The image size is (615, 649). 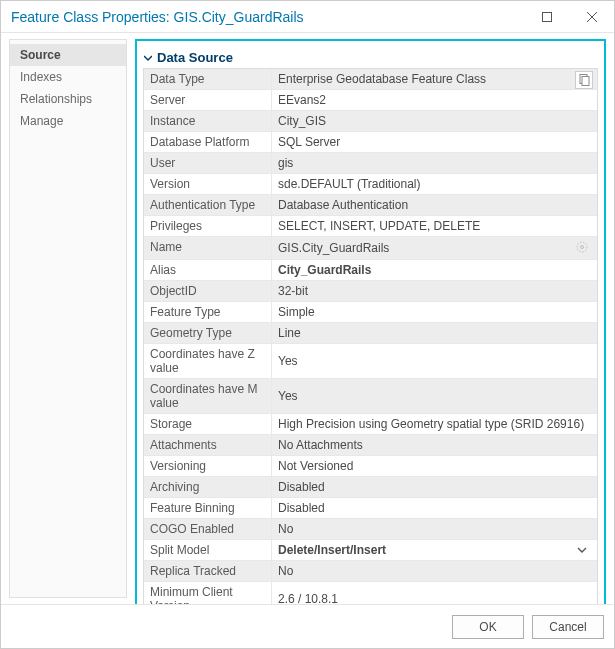 What do you see at coordinates (308, 626) in the screenshot?
I see `dialog-footer: OK Cancel` at bounding box center [308, 626].